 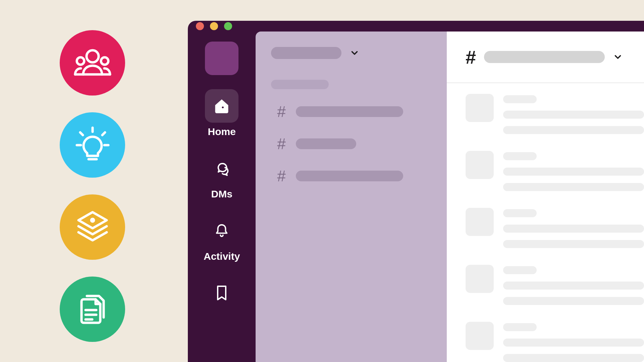 What do you see at coordinates (353, 53) in the screenshot?
I see `workspace-header` at bounding box center [353, 53].